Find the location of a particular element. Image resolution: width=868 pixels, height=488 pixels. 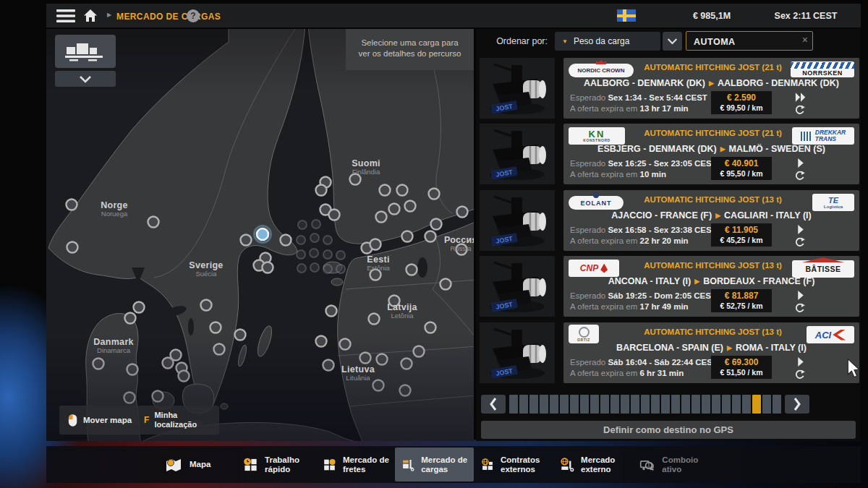

previous-page-button is located at coordinates (493, 404).